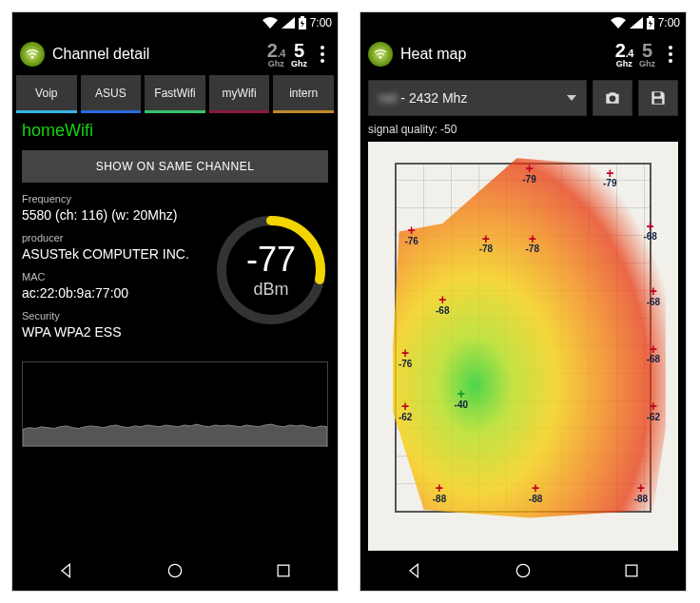  What do you see at coordinates (118, 216) in the screenshot?
I see `frequency-value: 5580 (ch: 116) (w: 20Mhz)` at bounding box center [118, 216].